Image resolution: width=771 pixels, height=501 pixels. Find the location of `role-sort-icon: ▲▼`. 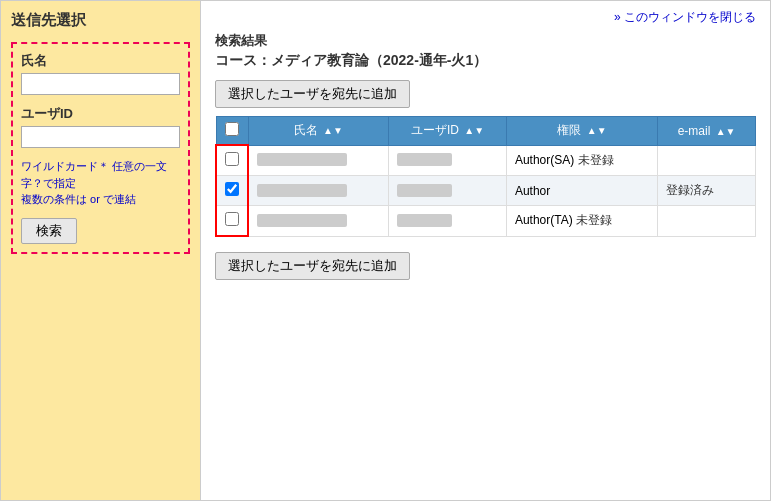

role-sort-icon: ▲▼ is located at coordinates (597, 130).